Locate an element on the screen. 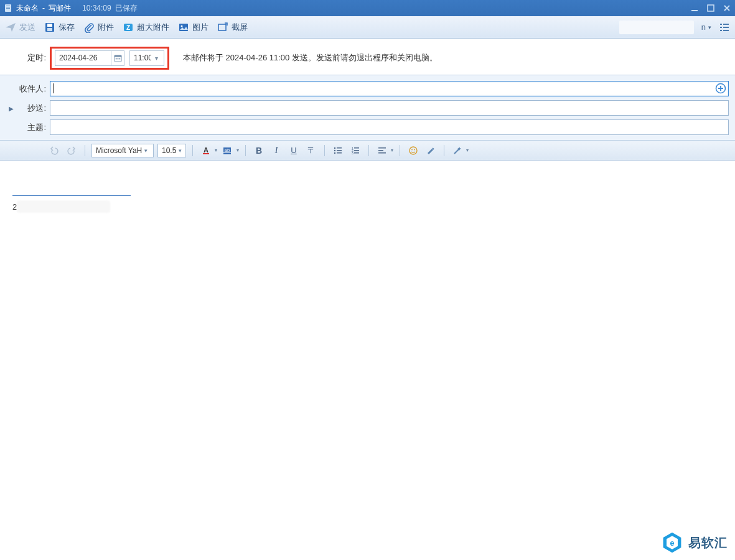 This screenshot has height=560, width=735. calendar-icon is located at coordinates (118, 58).